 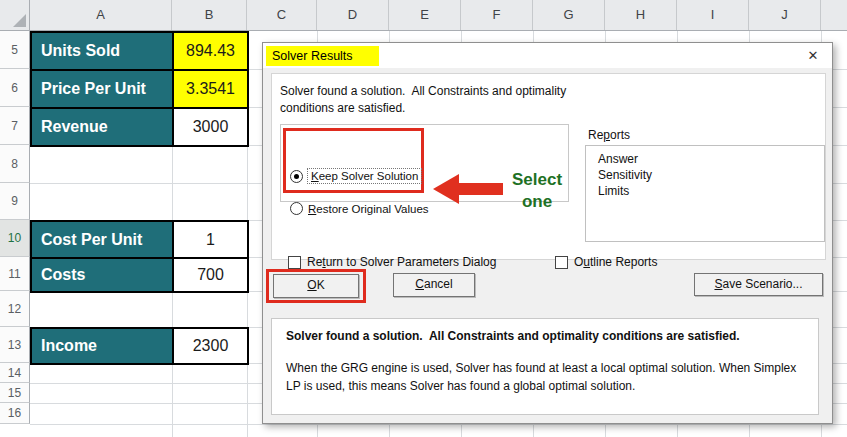 What do you see at coordinates (210, 15) in the screenshot?
I see `column-header-b: B` at bounding box center [210, 15].